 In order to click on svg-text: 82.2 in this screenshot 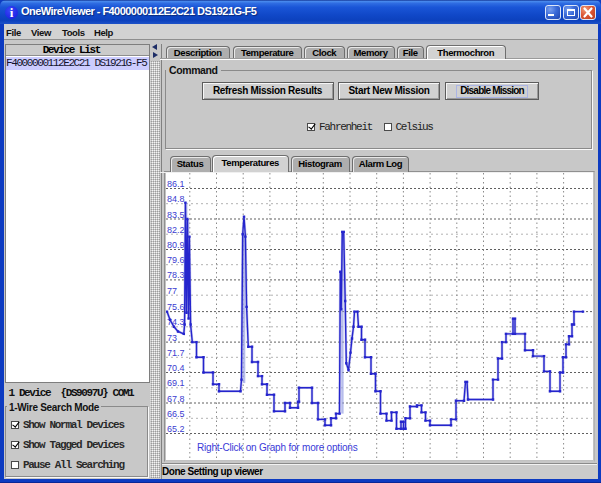, I will do `click(176, 229)`.